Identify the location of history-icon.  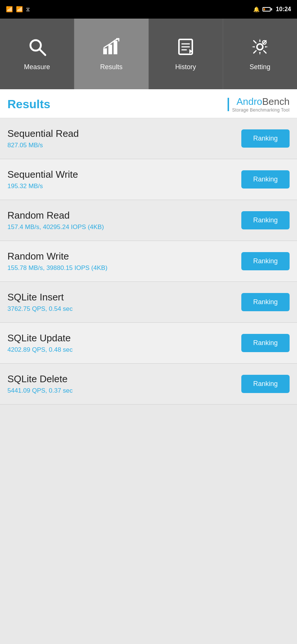
(186, 48).